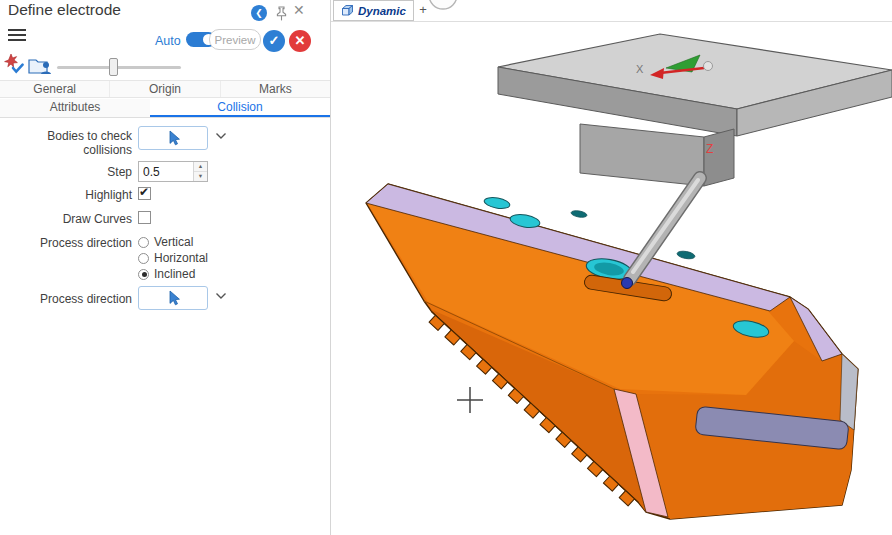 The width and height of the screenshot is (892, 535). What do you see at coordinates (374, 10) in the screenshot?
I see `tab-dynamic: Dynamic` at bounding box center [374, 10].